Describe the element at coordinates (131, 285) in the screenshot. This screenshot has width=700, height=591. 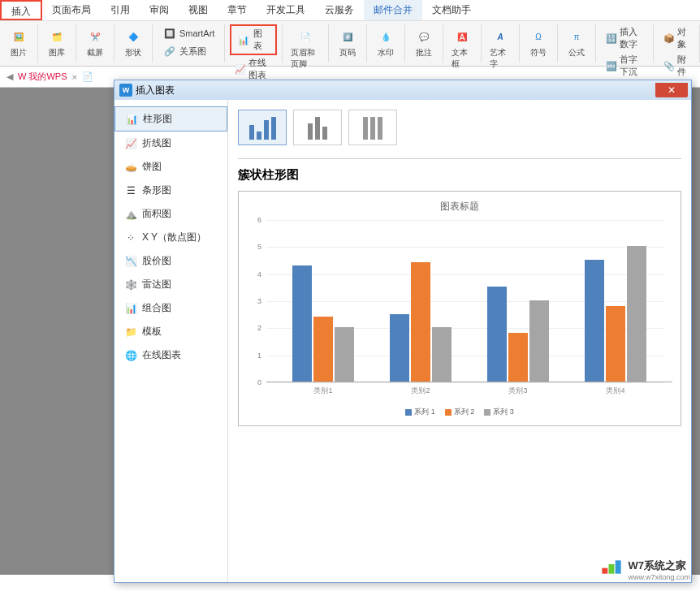
I see `radar-chart-icon: 🕸️` at that location.